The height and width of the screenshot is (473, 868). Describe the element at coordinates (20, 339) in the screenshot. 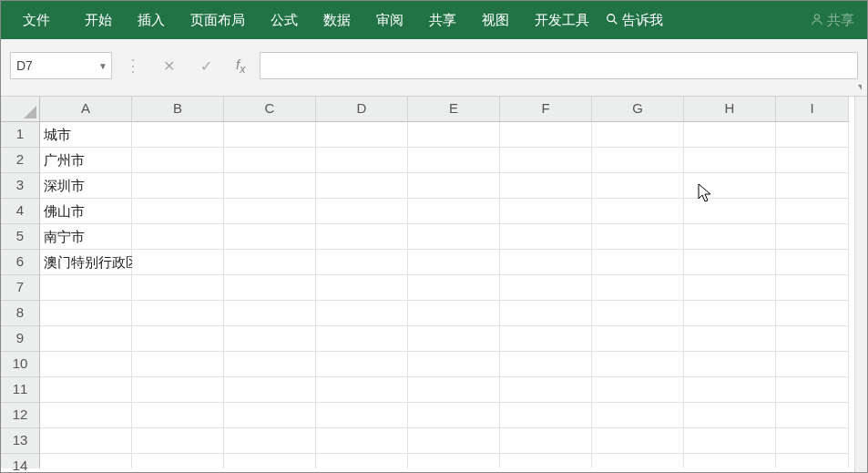

I see `row-header: 9` at that location.